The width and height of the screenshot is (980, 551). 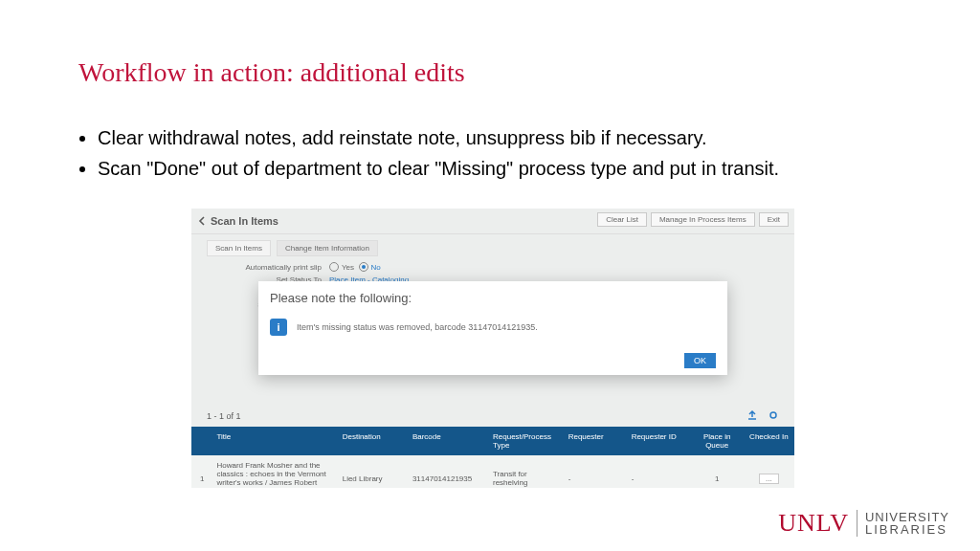 What do you see at coordinates (348, 268) in the screenshot?
I see `radio-yes-label: Yes` at bounding box center [348, 268].